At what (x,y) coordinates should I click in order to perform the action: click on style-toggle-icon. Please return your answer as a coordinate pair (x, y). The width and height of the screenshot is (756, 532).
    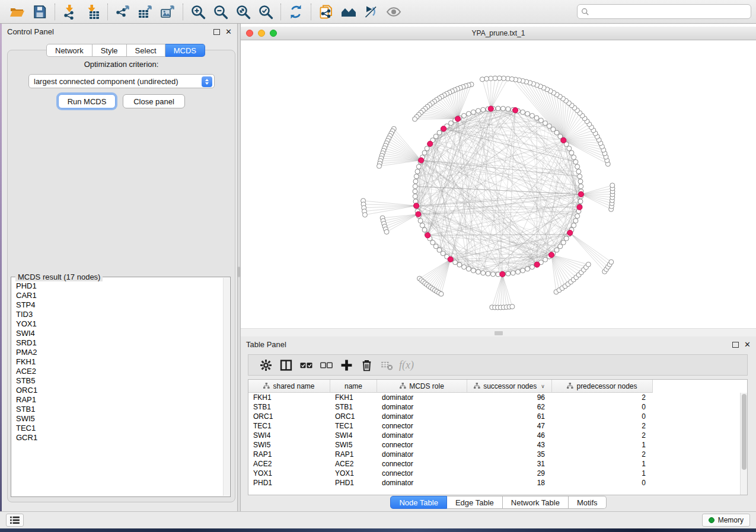
    Looking at the image, I should click on (371, 12).